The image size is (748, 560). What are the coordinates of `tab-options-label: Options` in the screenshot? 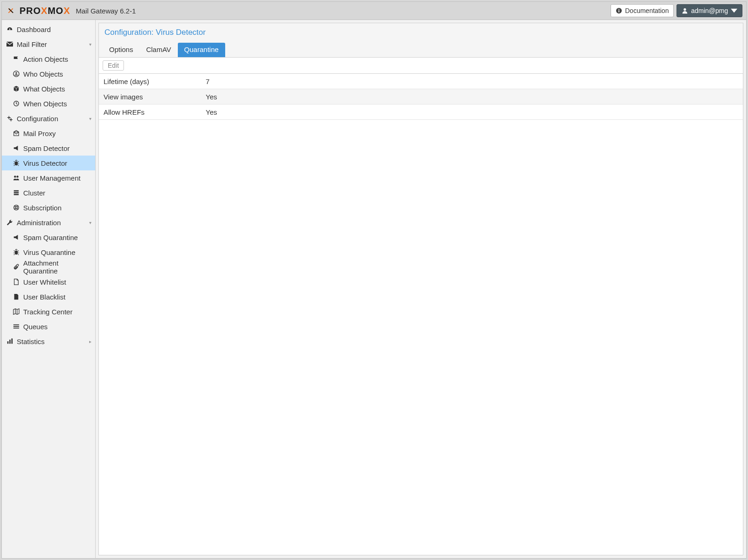 It's located at (121, 49).